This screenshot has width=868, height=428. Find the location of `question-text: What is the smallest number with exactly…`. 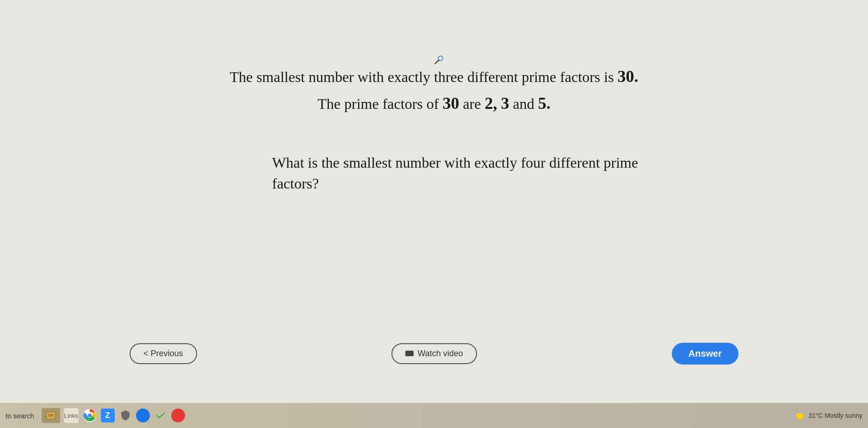

question-text: What is the smallest number with exactly… is located at coordinates (480, 173).